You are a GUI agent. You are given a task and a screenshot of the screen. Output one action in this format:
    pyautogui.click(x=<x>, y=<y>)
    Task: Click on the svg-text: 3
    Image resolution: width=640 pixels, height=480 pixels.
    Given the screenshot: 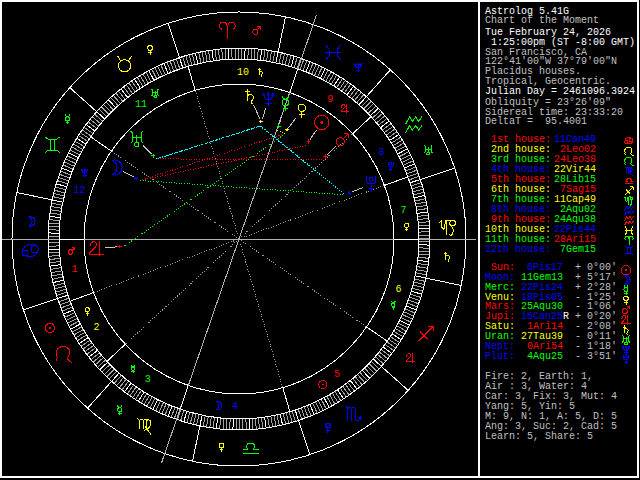 What is the action you would take?
    pyautogui.click(x=148, y=380)
    